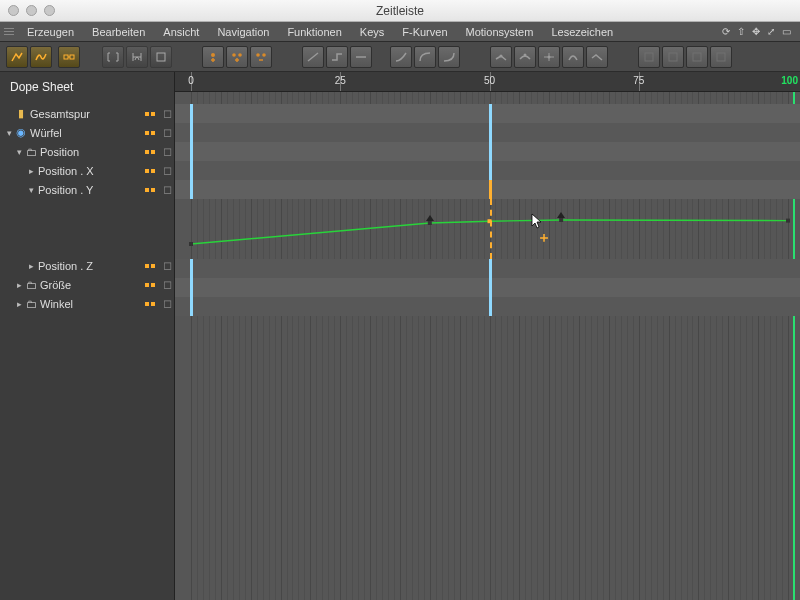 This screenshot has height=600, width=800. Describe the element at coordinates (488, 268) in the screenshot. I see `lane-pos-z` at that location.